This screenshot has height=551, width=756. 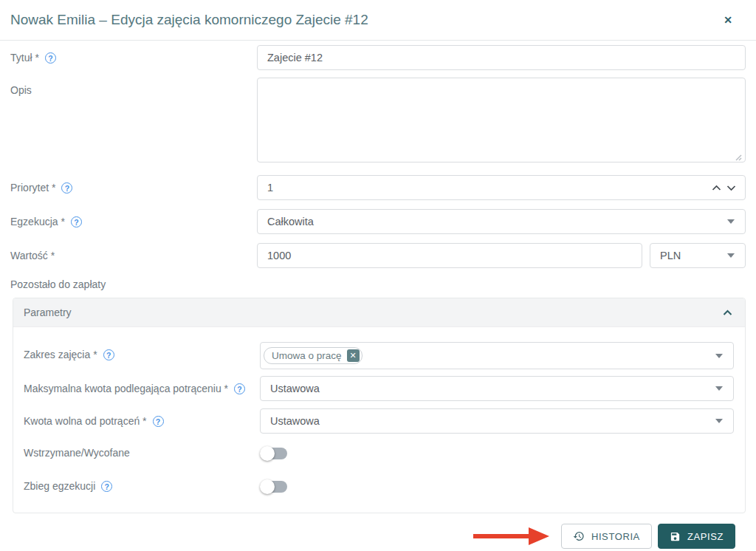 What do you see at coordinates (697, 536) in the screenshot?
I see `save-button: ZAPISZ` at bounding box center [697, 536].